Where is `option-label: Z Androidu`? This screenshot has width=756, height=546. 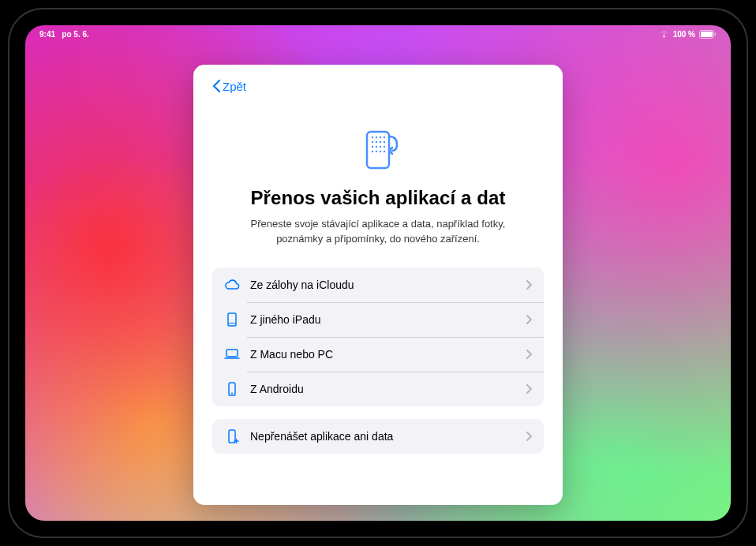 option-label: Z Androidu is located at coordinates (388, 389).